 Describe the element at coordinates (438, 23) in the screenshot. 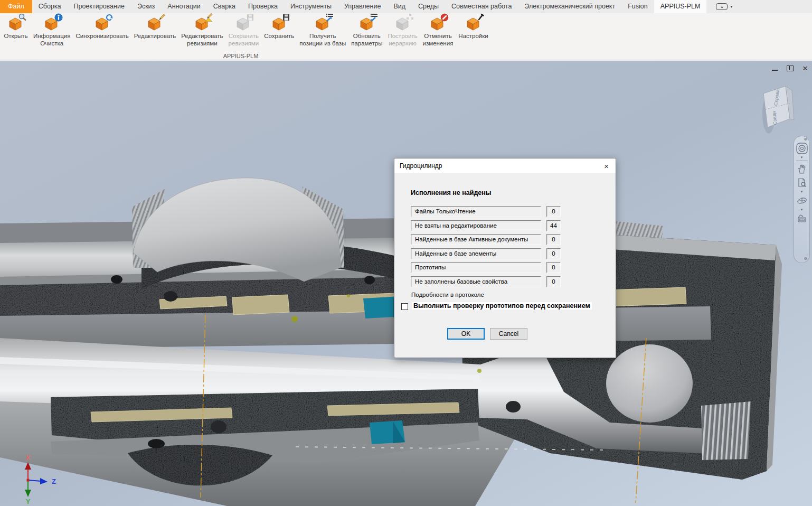

I see `cancel-changes-icon` at that location.